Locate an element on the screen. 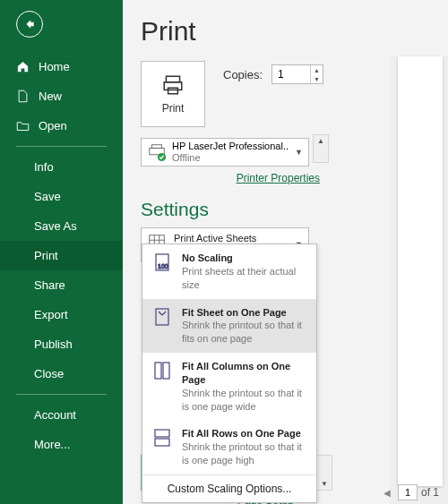 The width and height of the screenshot is (448, 504). back-button is located at coordinates (30, 24).